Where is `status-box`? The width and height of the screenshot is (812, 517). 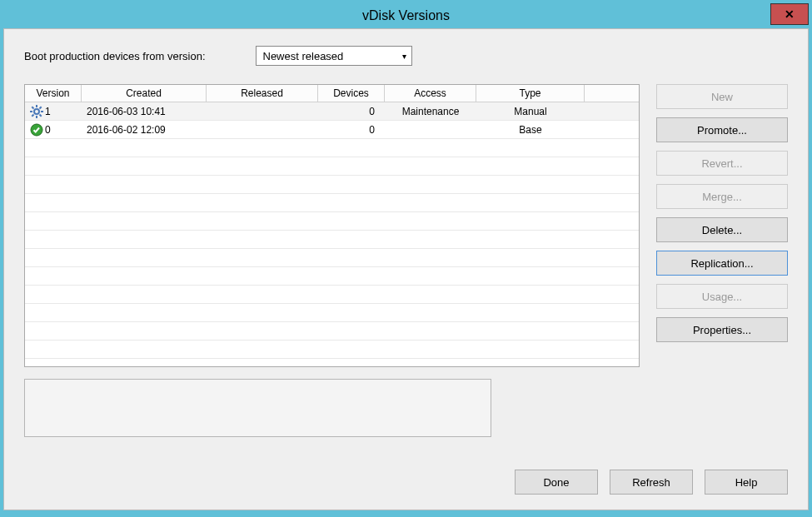
status-box is located at coordinates (258, 408).